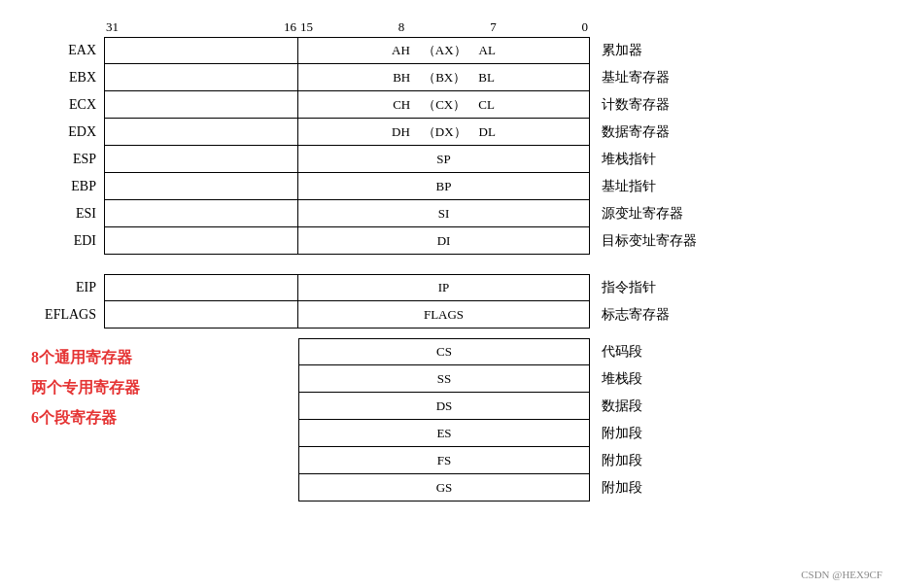 Image resolution: width=898 pixels, height=588 pixels. What do you see at coordinates (444, 288) in the screenshot?
I see `reg-full-box: IP` at bounding box center [444, 288].